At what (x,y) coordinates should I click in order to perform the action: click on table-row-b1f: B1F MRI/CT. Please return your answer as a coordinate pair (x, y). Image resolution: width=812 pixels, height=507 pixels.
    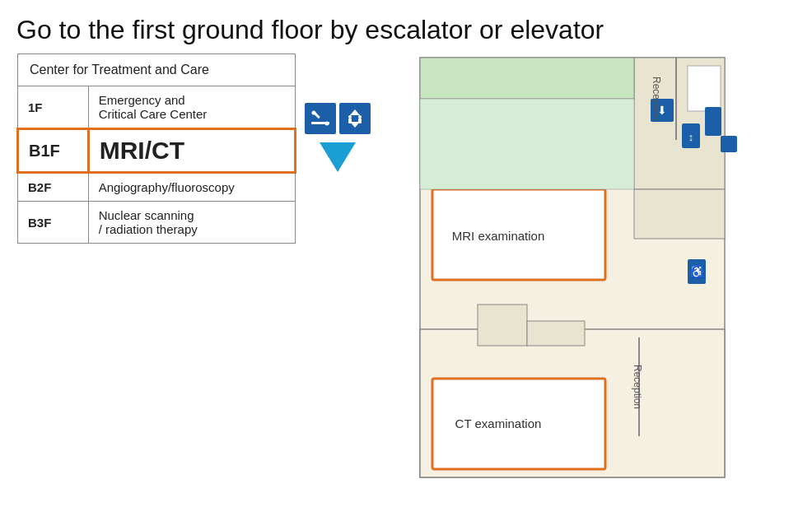
    Looking at the image, I should click on (156, 151).